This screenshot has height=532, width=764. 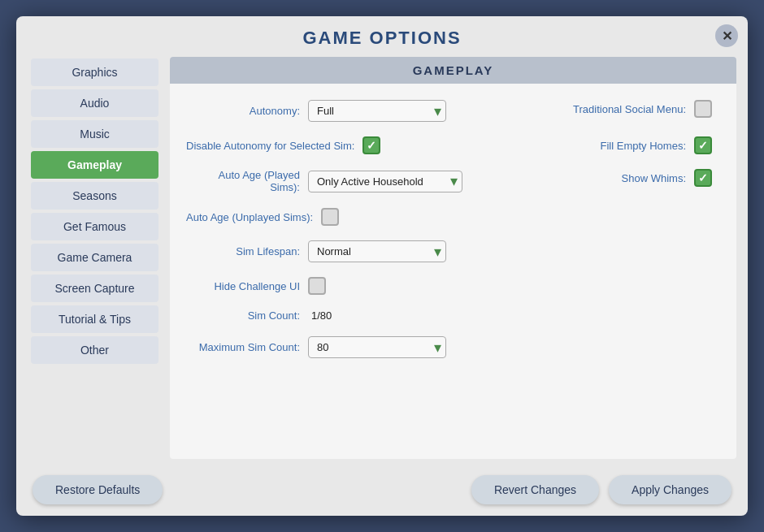 I want to click on right-col-1: Traditional Social Menu:, so click(x=579, y=119).